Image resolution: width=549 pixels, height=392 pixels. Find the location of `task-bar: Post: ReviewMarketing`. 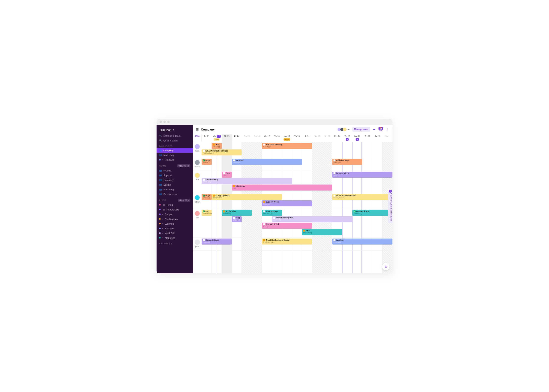

task-bar: Post: ReviewMarketing is located at coordinates (272, 213).